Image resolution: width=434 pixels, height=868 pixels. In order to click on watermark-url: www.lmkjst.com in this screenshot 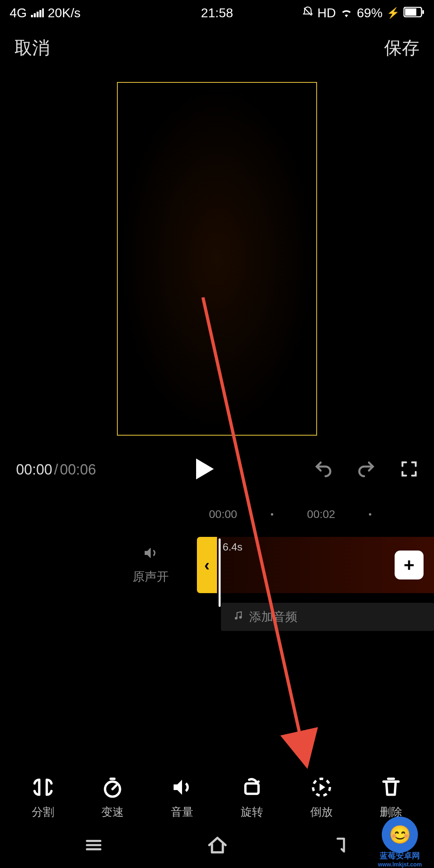, I will do `click(399, 864)`.